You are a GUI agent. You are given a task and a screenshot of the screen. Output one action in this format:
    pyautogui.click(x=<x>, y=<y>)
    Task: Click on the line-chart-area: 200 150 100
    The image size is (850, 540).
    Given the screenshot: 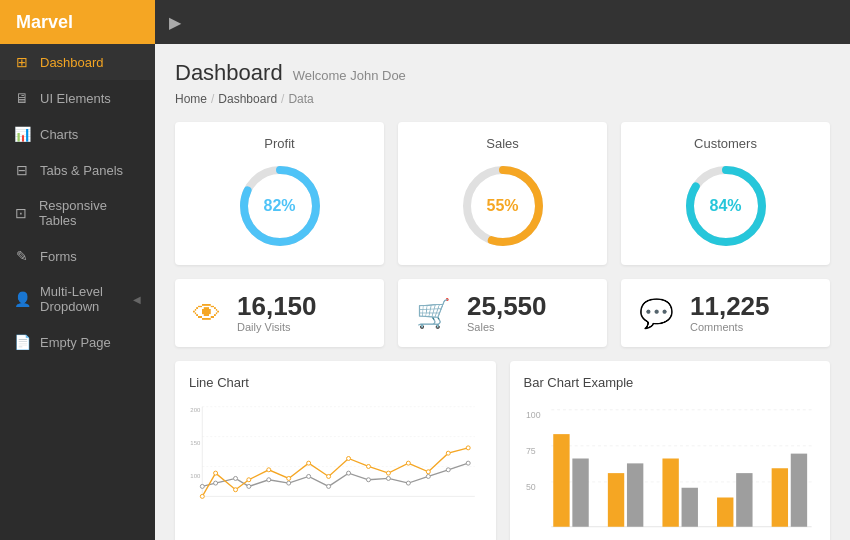 What is the action you would take?
    pyautogui.click(x=336, y=454)
    